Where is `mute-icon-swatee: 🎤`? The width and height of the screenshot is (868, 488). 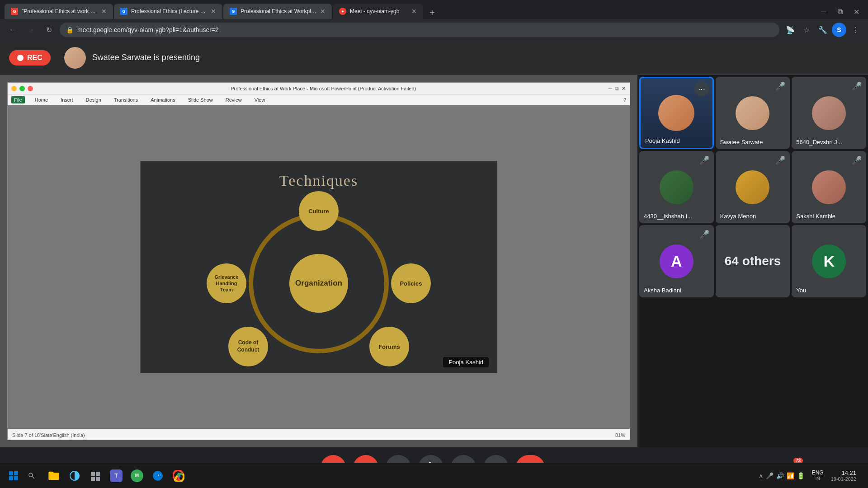
mute-icon-swatee: 🎤 is located at coordinates (780, 86).